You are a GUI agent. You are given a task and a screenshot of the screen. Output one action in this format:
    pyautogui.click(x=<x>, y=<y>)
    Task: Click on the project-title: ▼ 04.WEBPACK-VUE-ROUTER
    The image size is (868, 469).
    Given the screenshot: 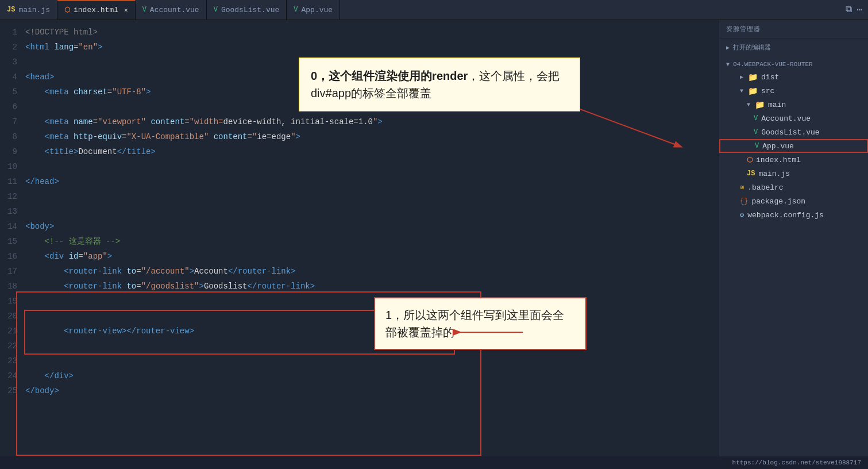 What is the action you would take?
    pyautogui.click(x=794, y=64)
    